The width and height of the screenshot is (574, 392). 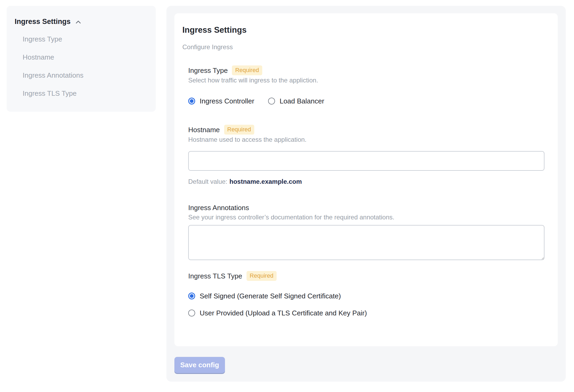 What do you see at coordinates (363, 30) in the screenshot?
I see `page-title: Ingress Settings` at bounding box center [363, 30].